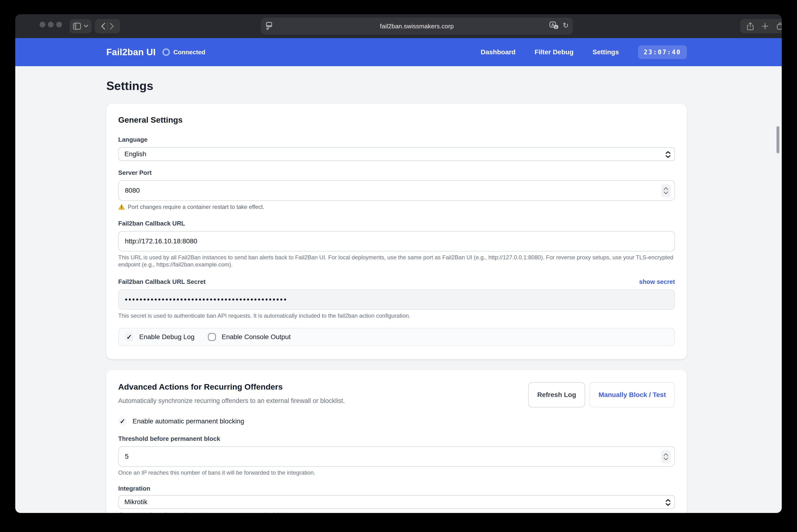 This screenshot has width=797, height=532. I want to click on language-select: English, so click(397, 154).